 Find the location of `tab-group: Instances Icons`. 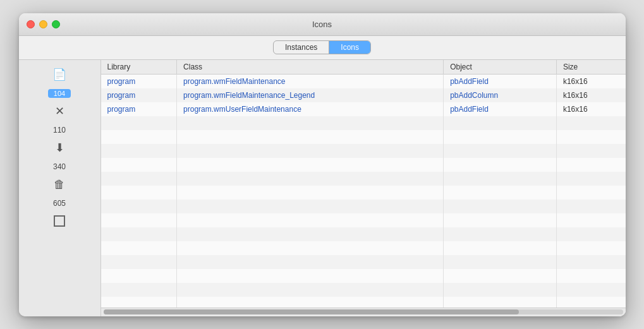

tab-group: Instances Icons is located at coordinates (322, 47).